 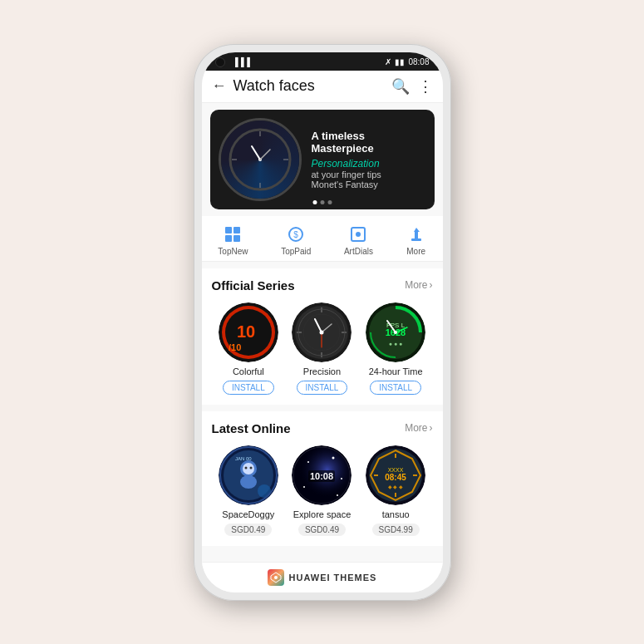 I want to click on svg-text: XXXX, so click(x=396, y=470).